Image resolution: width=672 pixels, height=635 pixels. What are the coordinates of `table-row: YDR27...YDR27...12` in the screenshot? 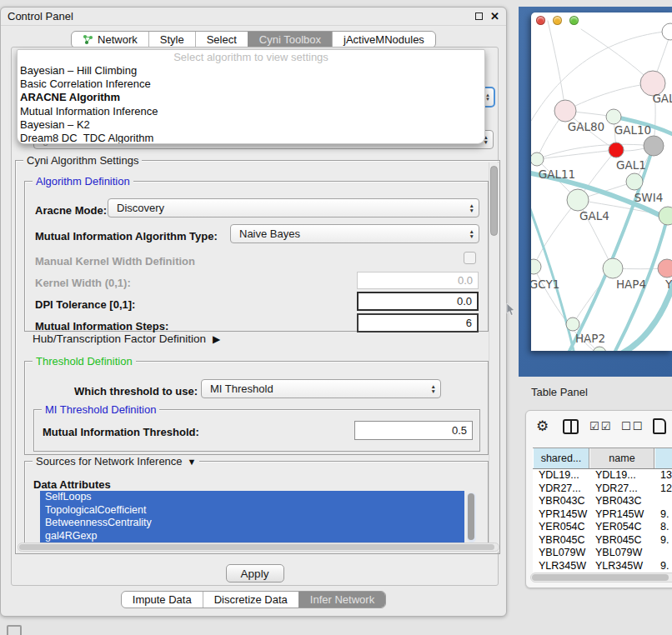 It's located at (602, 489).